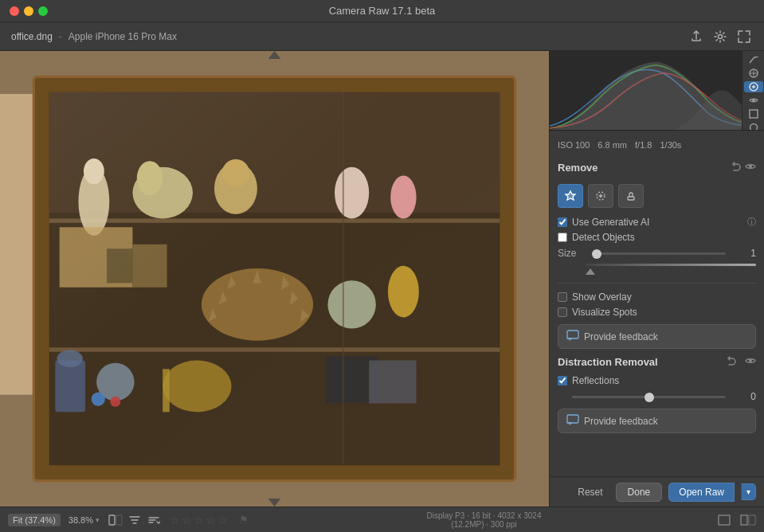  I want to click on subtoolbar: office.dng - Apple iPhone 16 Pro Max, so click(382, 37).